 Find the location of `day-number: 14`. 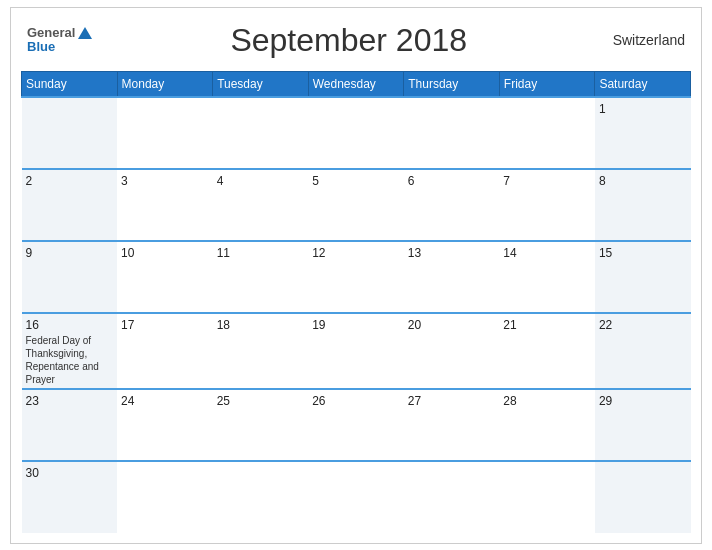

day-number: 14 is located at coordinates (547, 253).